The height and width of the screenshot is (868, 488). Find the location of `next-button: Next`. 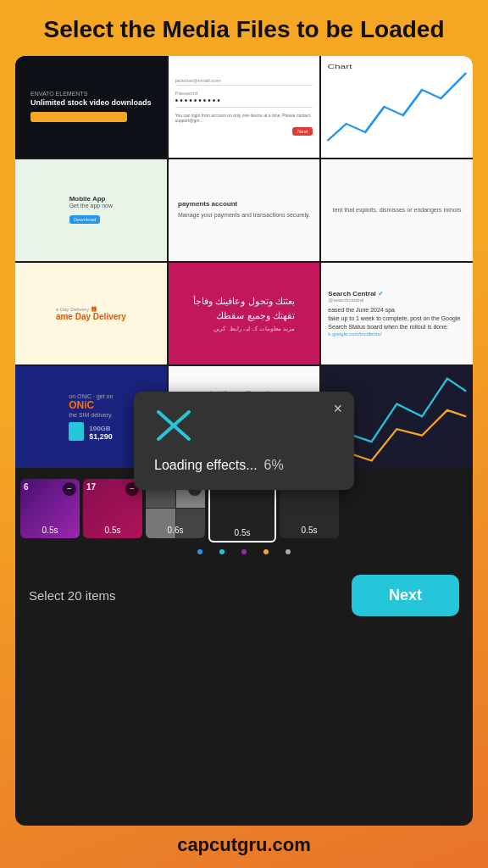

next-button: Next is located at coordinates (405, 595).